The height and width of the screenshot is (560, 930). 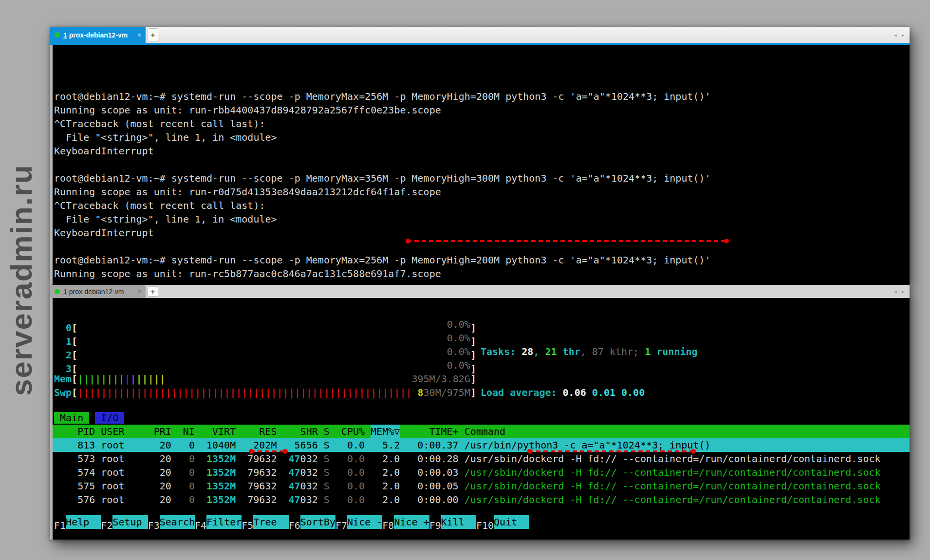 What do you see at coordinates (300, 445) in the screenshot?
I see `cell-shr: 5656` at bounding box center [300, 445].